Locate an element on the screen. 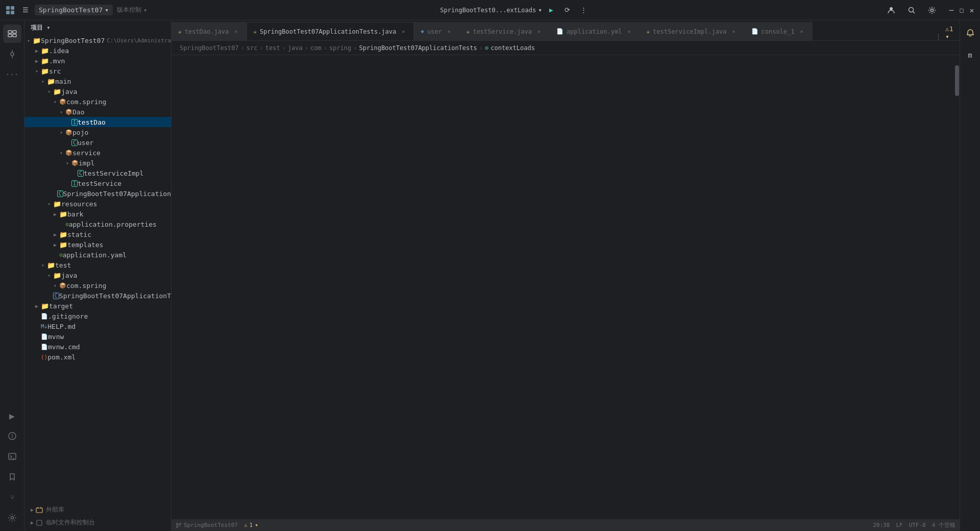 This screenshot has height=531, width=980. tree-item-test: ▾ 📁 test is located at coordinates (98, 265).